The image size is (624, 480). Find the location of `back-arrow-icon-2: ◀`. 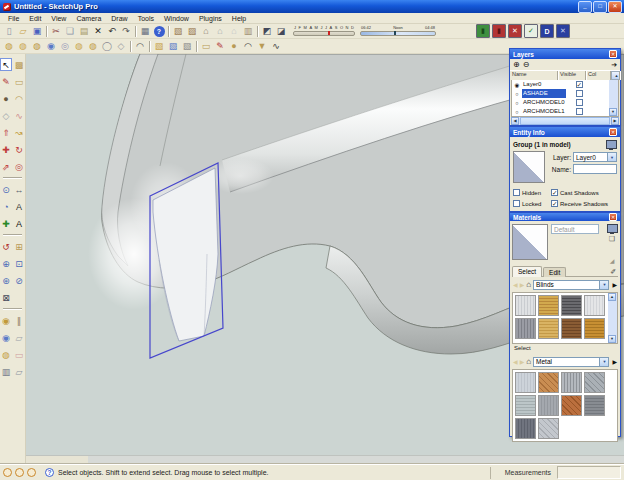

back-arrow-icon-2: ◀ is located at coordinates (516, 362).